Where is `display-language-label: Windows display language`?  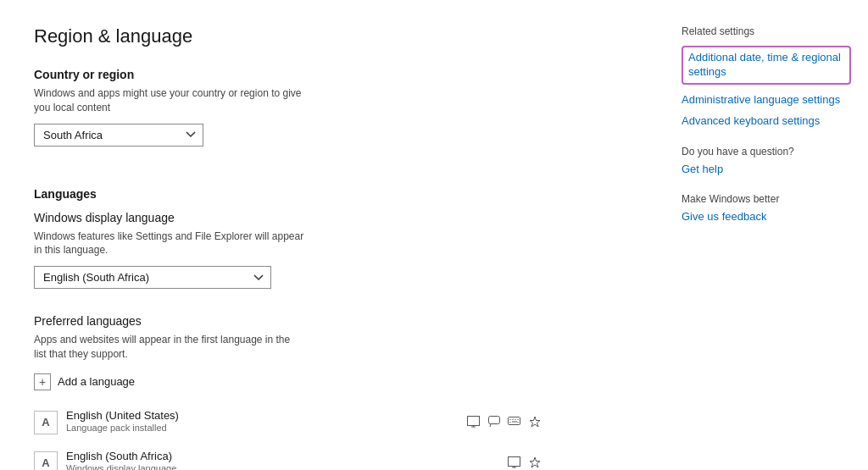
display-language-label: Windows display language is located at coordinates (288, 218).